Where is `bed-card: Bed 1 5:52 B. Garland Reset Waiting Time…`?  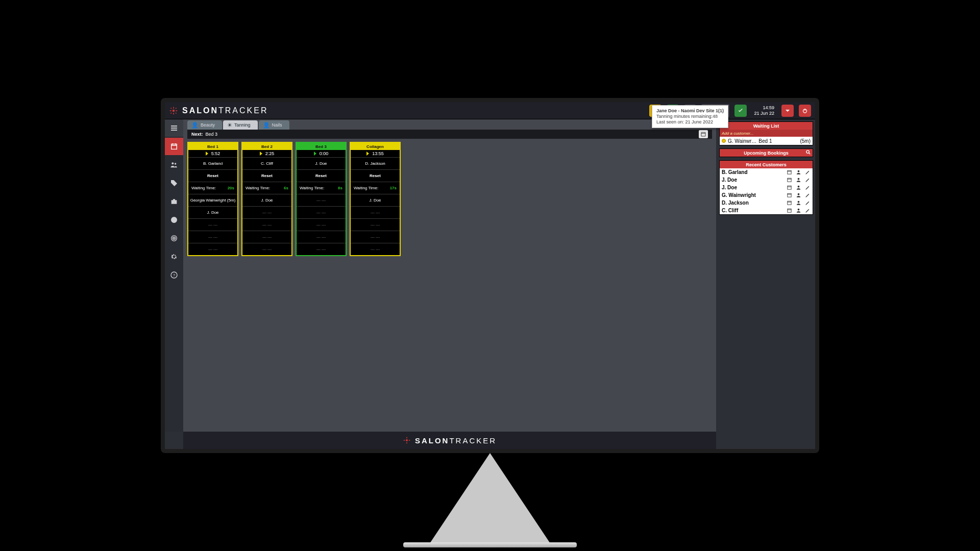
bed-card: Bed 1 5:52 B. Garland Reset Waiting Time… is located at coordinates (213, 199).